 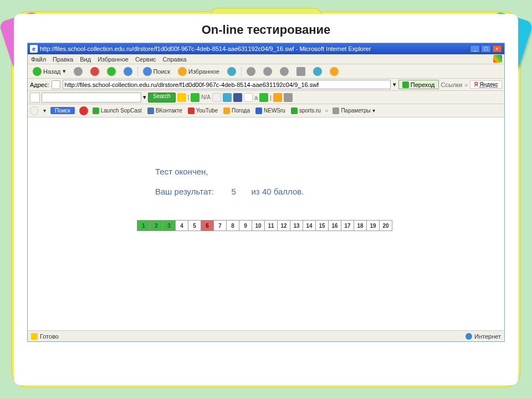 I want to click on question-cell-7: 7, so click(x=220, y=226).